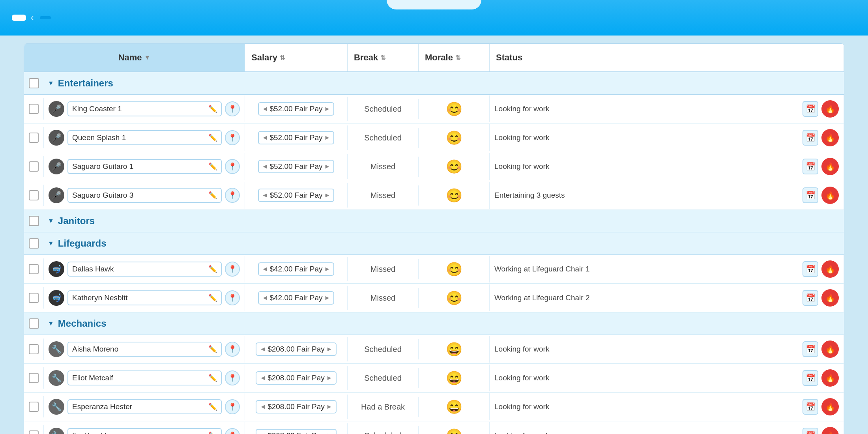 The height and width of the screenshot is (434, 868). Describe the element at coordinates (144, 269) in the screenshot. I see `name-input: Dallas Hawk ✏️` at that location.